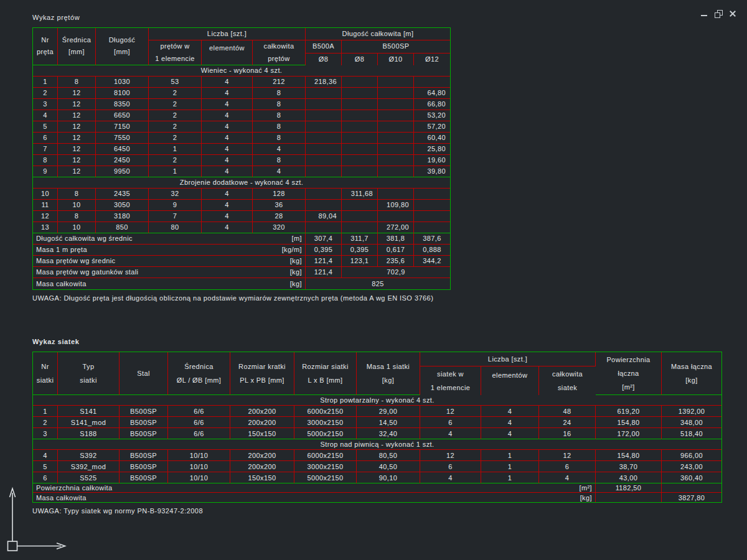 The image size is (747, 560). Describe the element at coordinates (176, 194) in the screenshot. I see `cell: 32` at that location.